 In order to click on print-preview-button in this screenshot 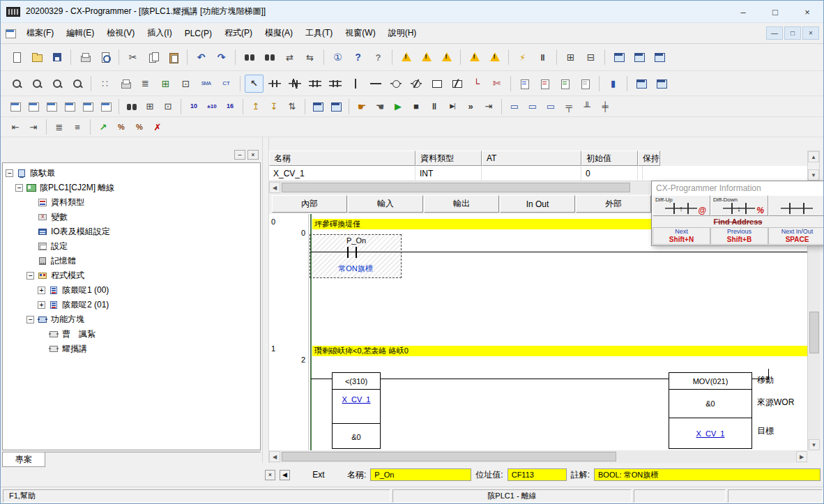, I will do `click(105, 57)`.